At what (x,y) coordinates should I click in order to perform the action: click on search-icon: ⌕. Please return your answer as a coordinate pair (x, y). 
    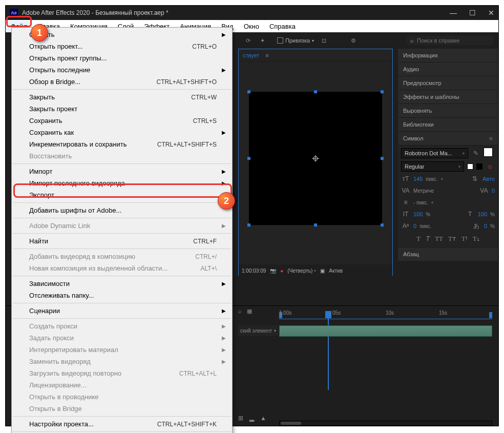
    Looking at the image, I should click on (240, 312).